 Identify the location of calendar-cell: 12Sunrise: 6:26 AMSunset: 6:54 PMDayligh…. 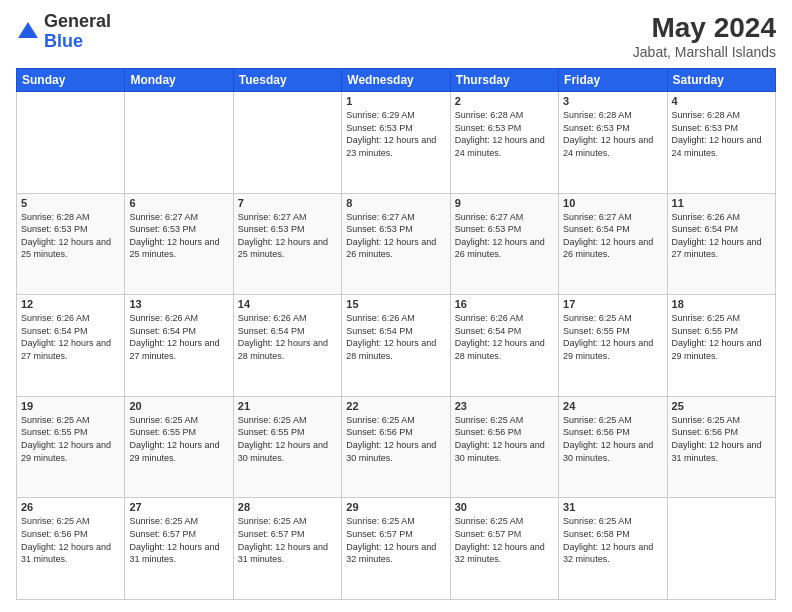
(71, 346).